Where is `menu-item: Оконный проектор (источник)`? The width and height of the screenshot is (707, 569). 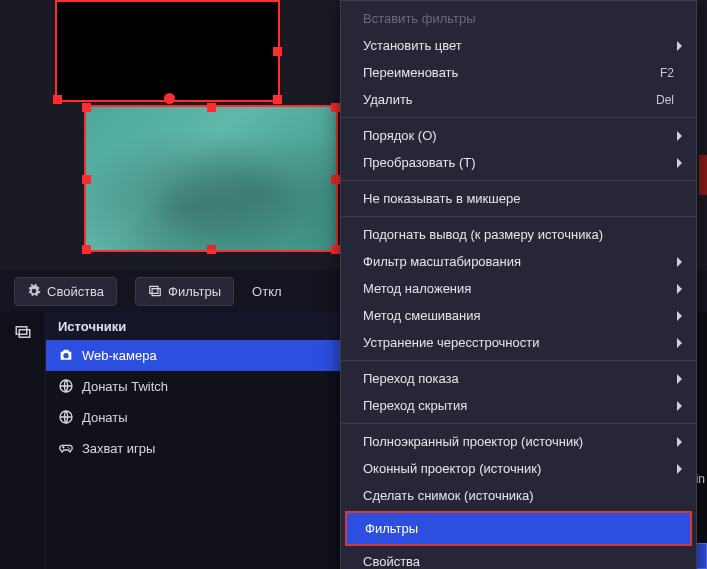
menu-item: Оконный проектор (источник) is located at coordinates (518, 468).